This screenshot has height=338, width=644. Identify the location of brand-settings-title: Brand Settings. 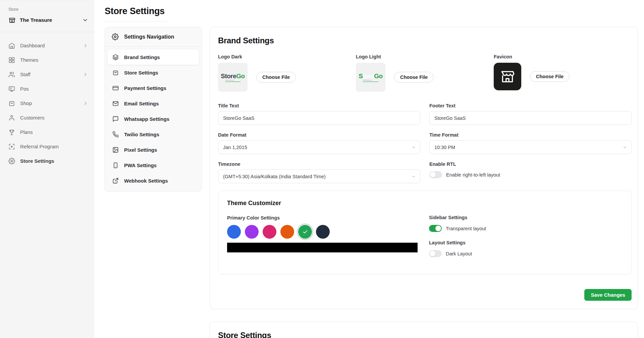
(425, 41).